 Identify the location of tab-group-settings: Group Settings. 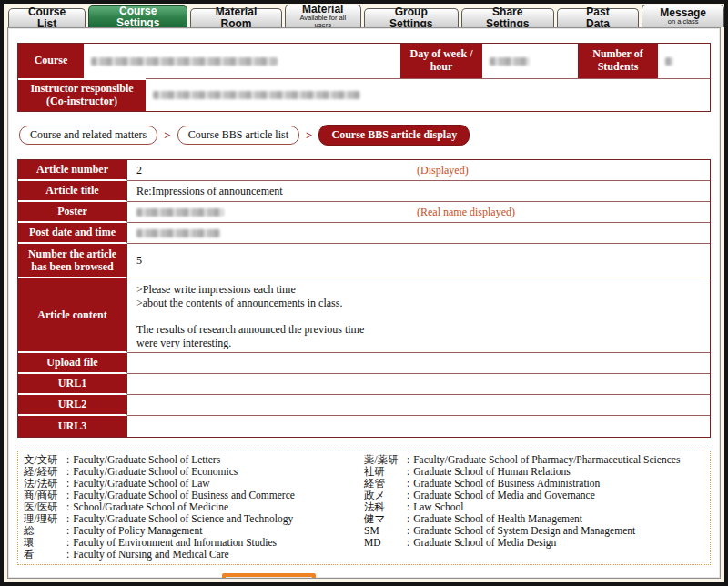
(411, 18).